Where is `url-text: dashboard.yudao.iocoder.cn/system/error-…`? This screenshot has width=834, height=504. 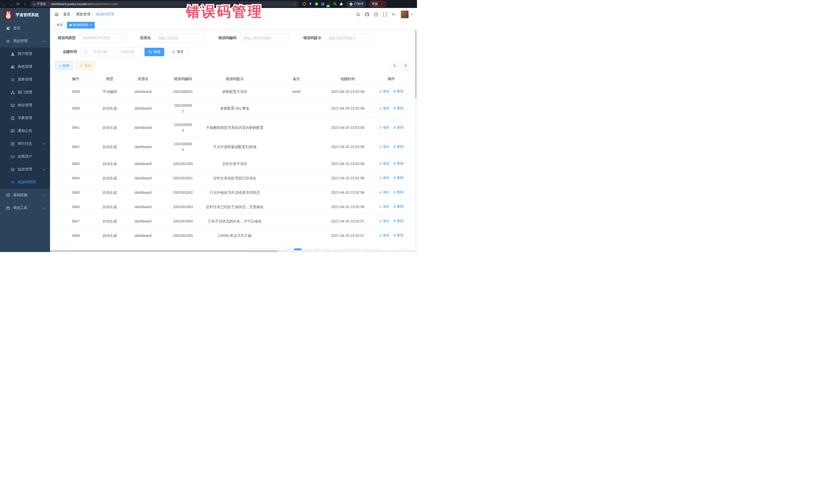 url-text: dashboard.yudao.iocoder.cn/system/error-… is located at coordinates (172, 4).